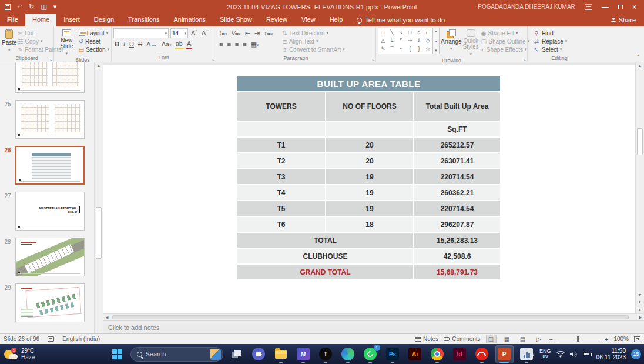 The width and height of the screenshot is (644, 364). What do you see at coordinates (471, 42) in the screenshot?
I see `quick-styles-button: Quick Styles ▾` at bounding box center [471, 42].